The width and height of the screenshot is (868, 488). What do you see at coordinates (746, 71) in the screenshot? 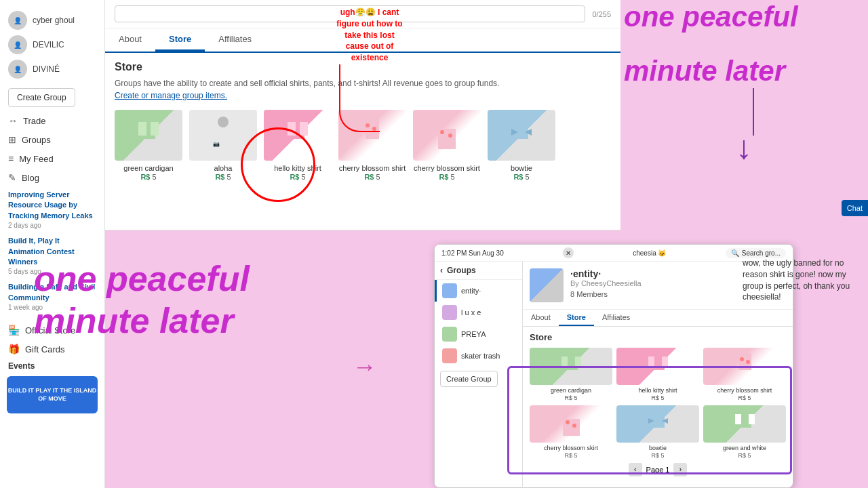
I see `big-text-minute-later-top: minute later` at bounding box center [746, 71].